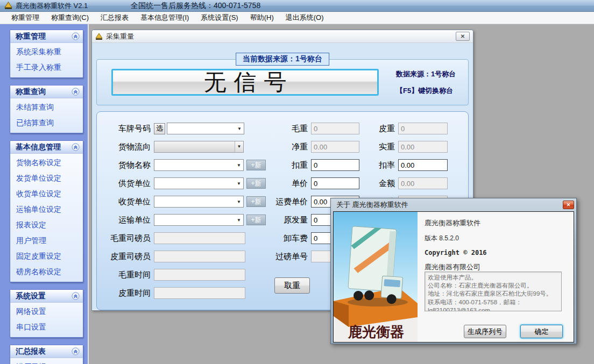 This screenshot has height=364, width=594. I want to click on sidebar-panel-weighing: 称重管理 系统采集称重 手工录入称重, so click(46, 54).